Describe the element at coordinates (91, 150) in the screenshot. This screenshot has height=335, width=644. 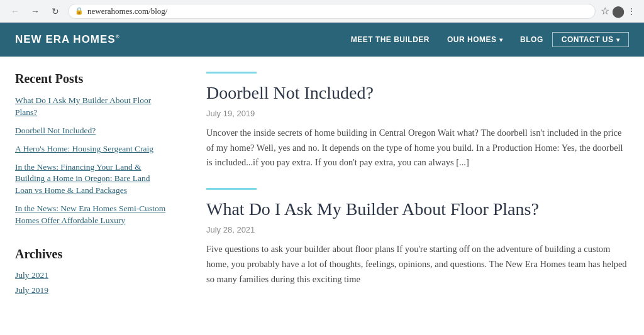
I see `sidebar-link-hero-home: A Hero's Home: Housing Sergeant Craig` at that location.